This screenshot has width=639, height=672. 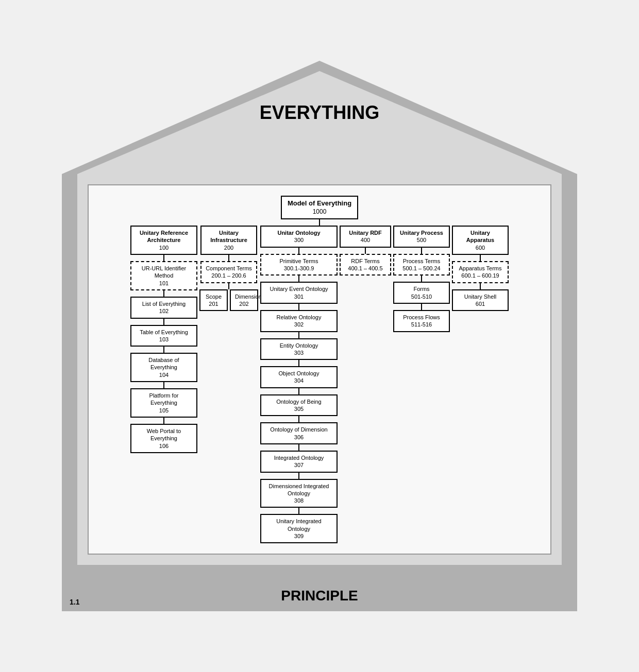 I want to click on col5-line1, so click(x=422, y=251).